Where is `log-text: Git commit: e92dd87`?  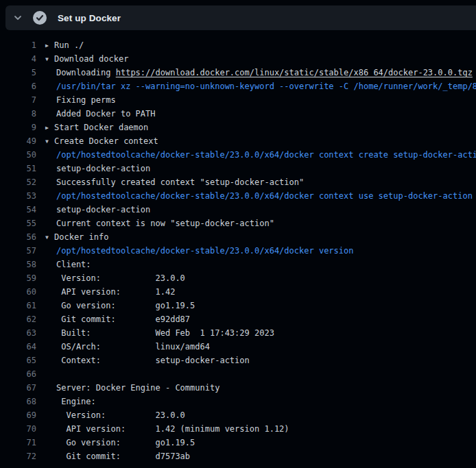
log-text: Git commit: e92dd87 is located at coordinates (113, 319).